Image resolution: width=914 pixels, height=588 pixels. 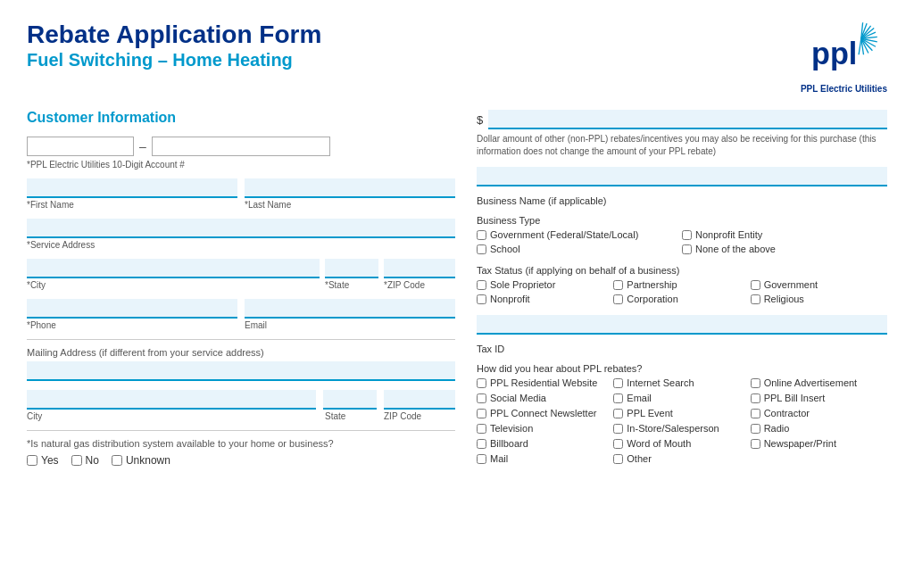 I want to click on hear-other-checkbox, so click(x=618, y=459).